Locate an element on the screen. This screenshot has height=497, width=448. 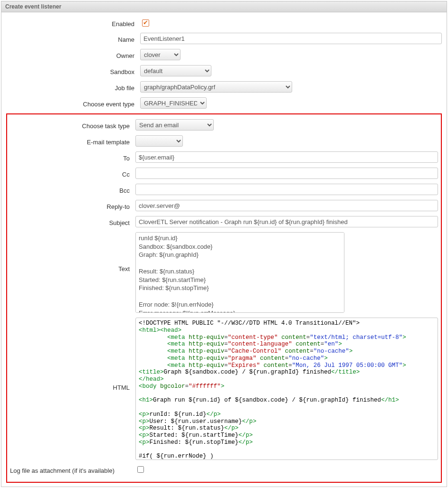
subject-label: Subject is located at coordinates (73, 222).